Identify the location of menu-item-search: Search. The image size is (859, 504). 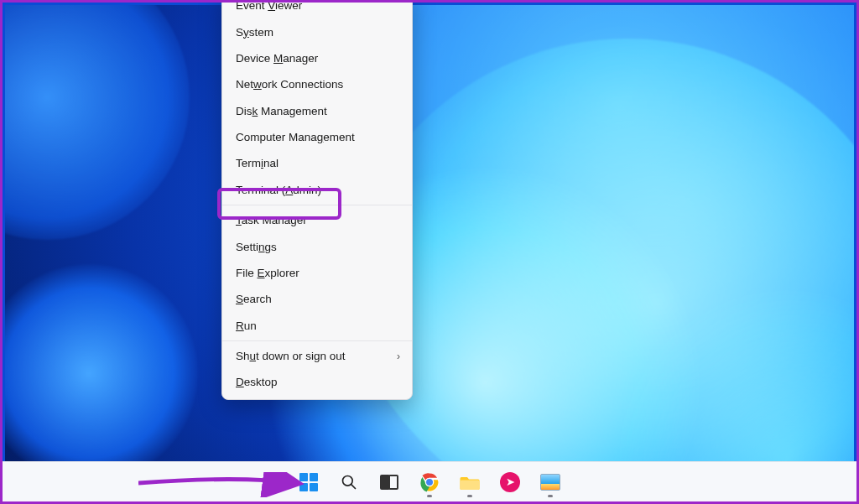
(317, 299).